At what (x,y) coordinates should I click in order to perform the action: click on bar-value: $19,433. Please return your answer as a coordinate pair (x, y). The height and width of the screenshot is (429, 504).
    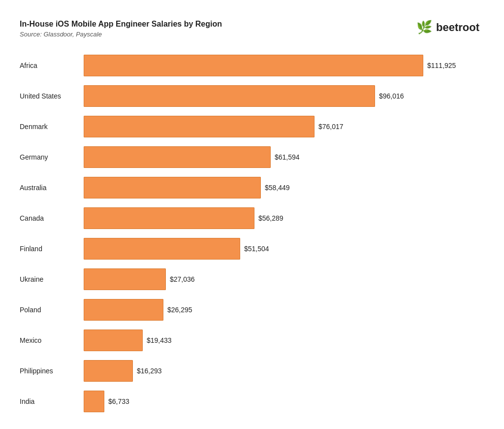
    Looking at the image, I should click on (159, 340).